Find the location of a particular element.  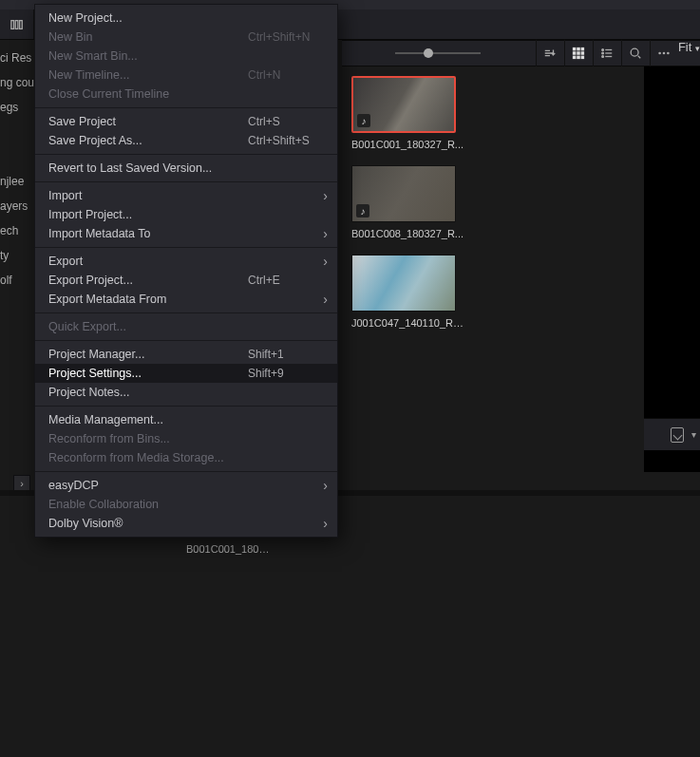

menu-item-export-metadata-from: Export Metadata From is located at coordinates (186, 299).